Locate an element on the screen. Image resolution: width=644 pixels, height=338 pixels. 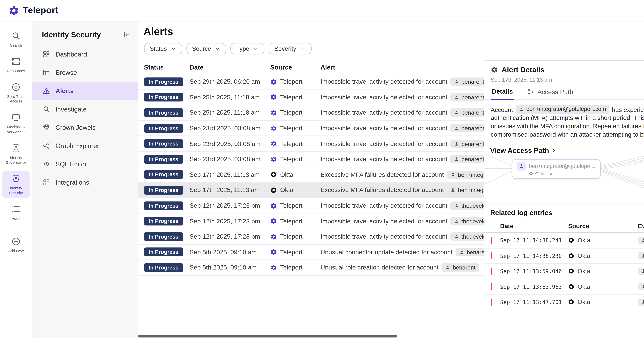
sidebar-item-dashboard: Dashboard is located at coordinates (85, 54).